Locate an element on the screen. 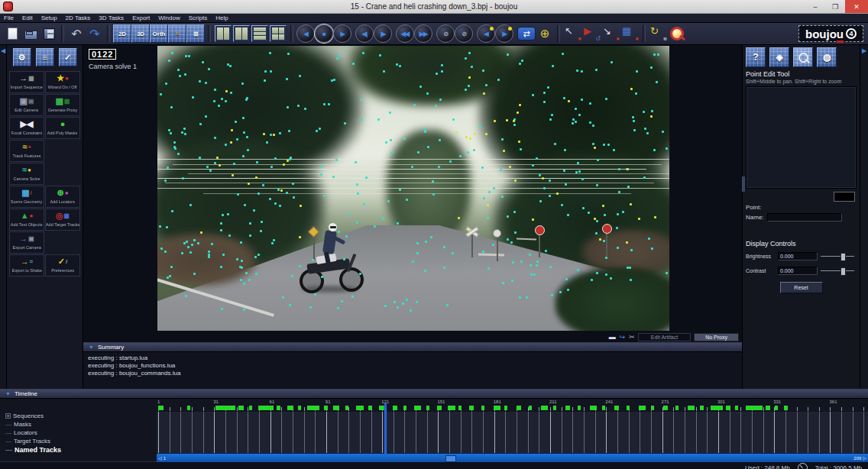 This screenshot has height=469, width=868. auto-key-button: ⊕ is located at coordinates (545, 34).